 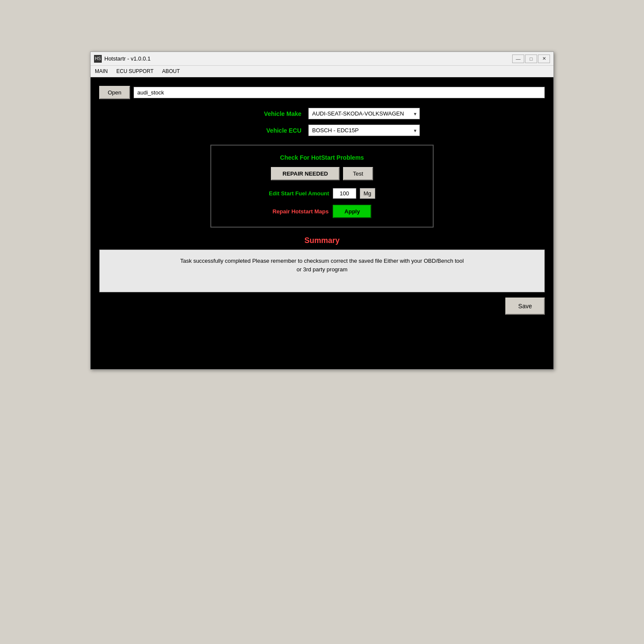 I want to click on title-bar-left: HS Hotstartr - v1.0.0.1, so click(x=122, y=59).